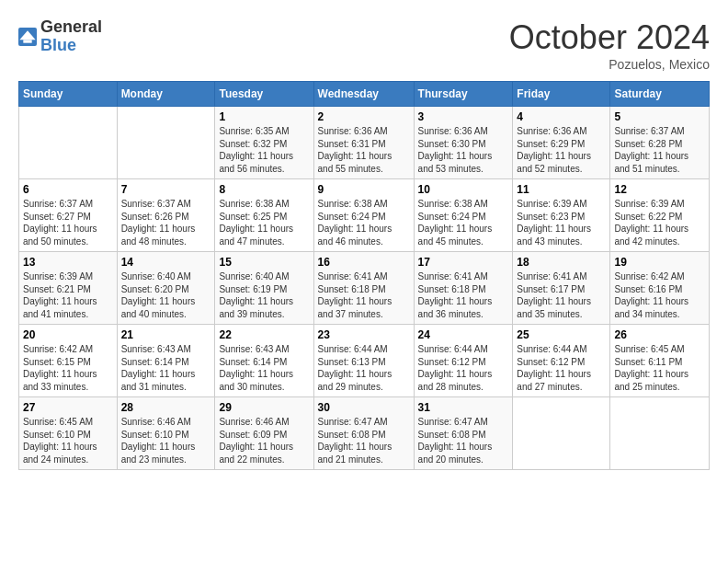  I want to click on calendar-cell: 3Sunrise: 6:36 AMSunset: 6:30 PMDaylight…, so click(463, 144).